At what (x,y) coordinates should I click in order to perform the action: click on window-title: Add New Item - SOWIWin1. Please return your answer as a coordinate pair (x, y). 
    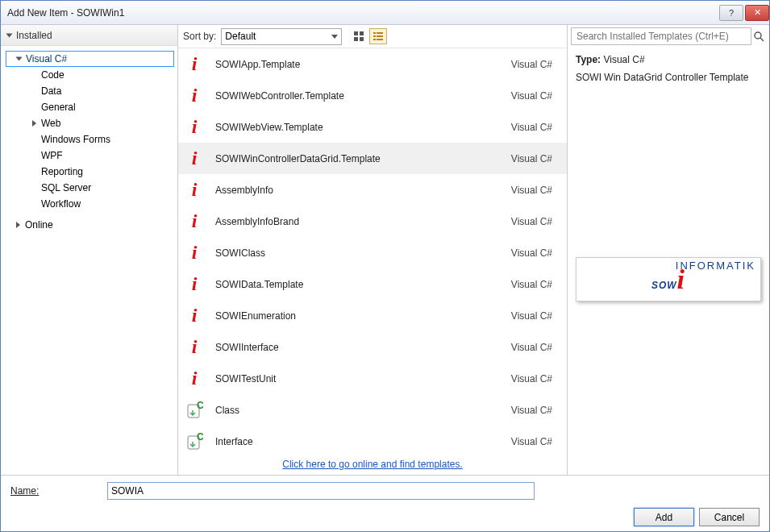
    Looking at the image, I should click on (363, 13).